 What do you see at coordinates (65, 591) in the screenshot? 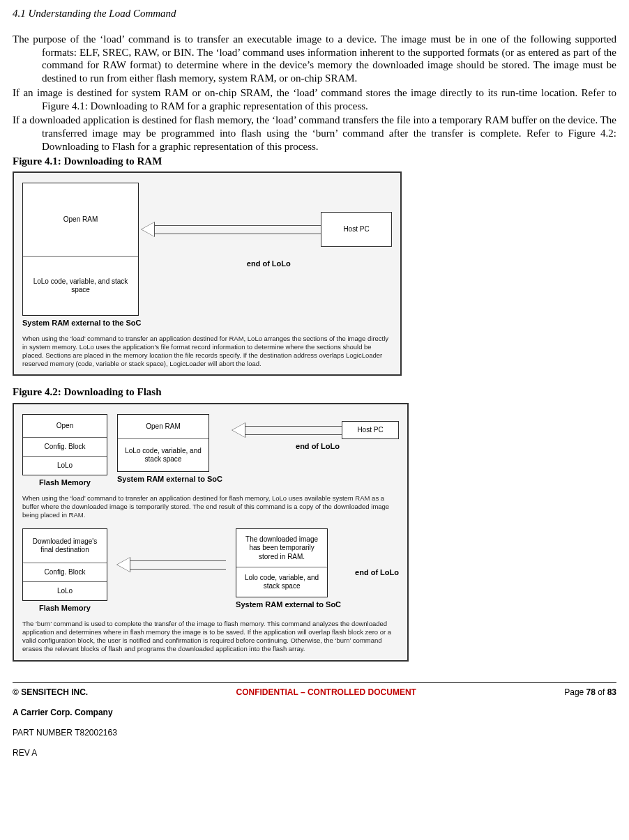
I see `fig2-s2-flash-lolo: LoLo` at bounding box center [65, 591].